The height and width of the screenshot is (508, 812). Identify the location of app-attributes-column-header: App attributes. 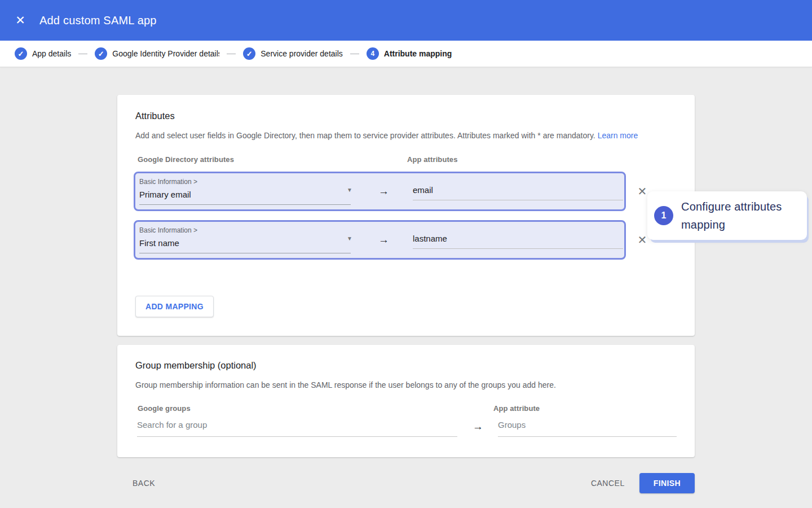
(433, 159).